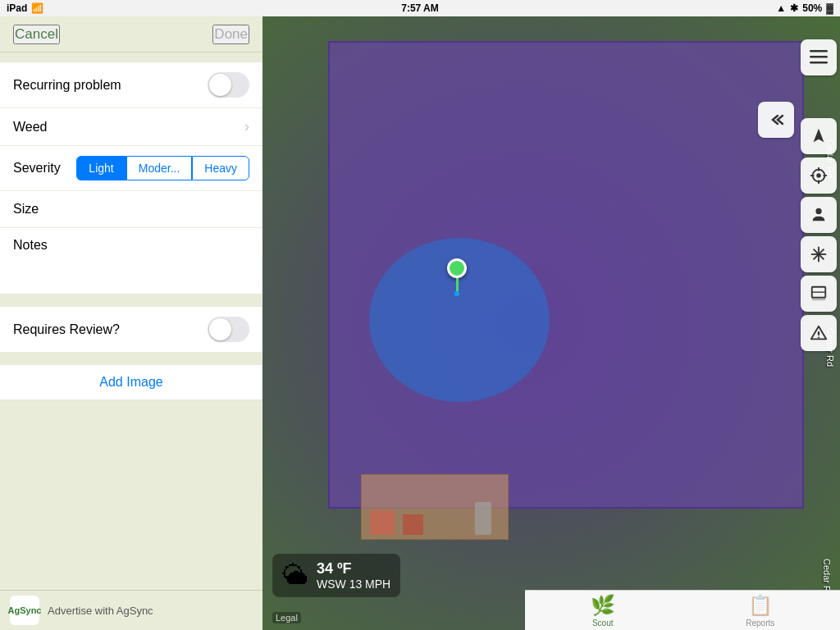 Image resolution: width=840 pixels, height=630 pixels. What do you see at coordinates (131, 209) in the screenshot?
I see `size-section: Size` at bounding box center [131, 209].